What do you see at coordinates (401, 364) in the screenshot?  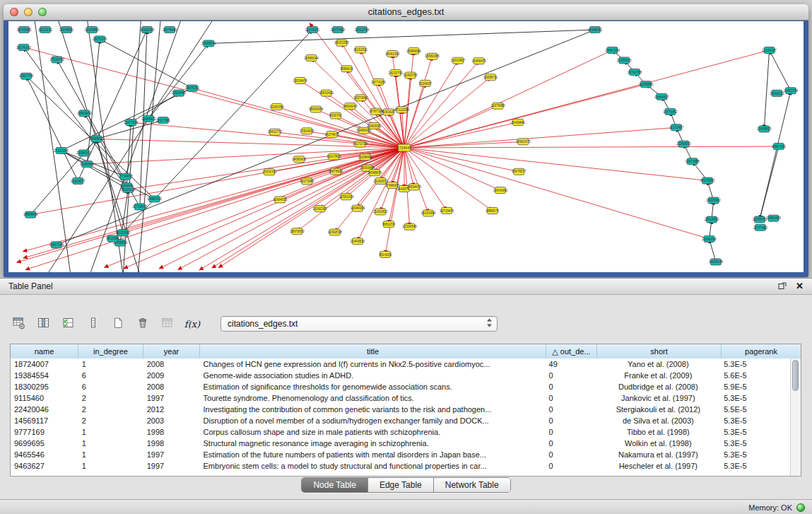 I see `table-row: 1872400712008Changes of HCN gene express…` at bounding box center [401, 364].